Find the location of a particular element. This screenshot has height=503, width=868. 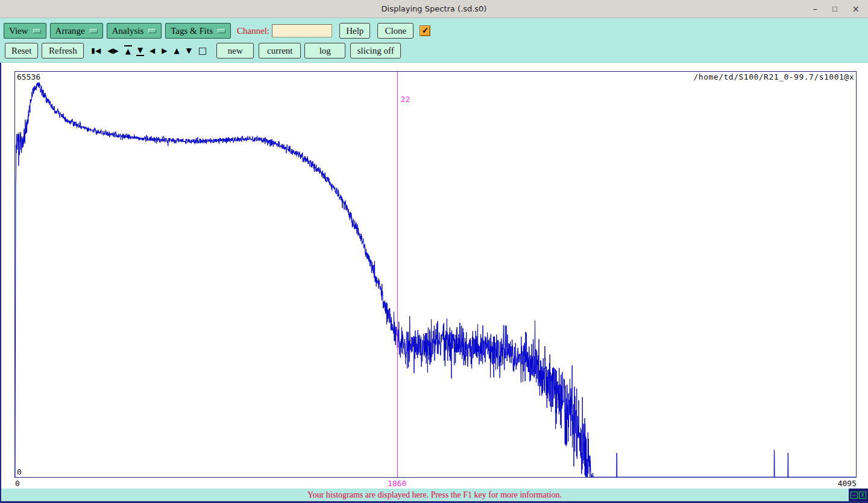

scroll-up-icon: ▲ is located at coordinates (177, 51).